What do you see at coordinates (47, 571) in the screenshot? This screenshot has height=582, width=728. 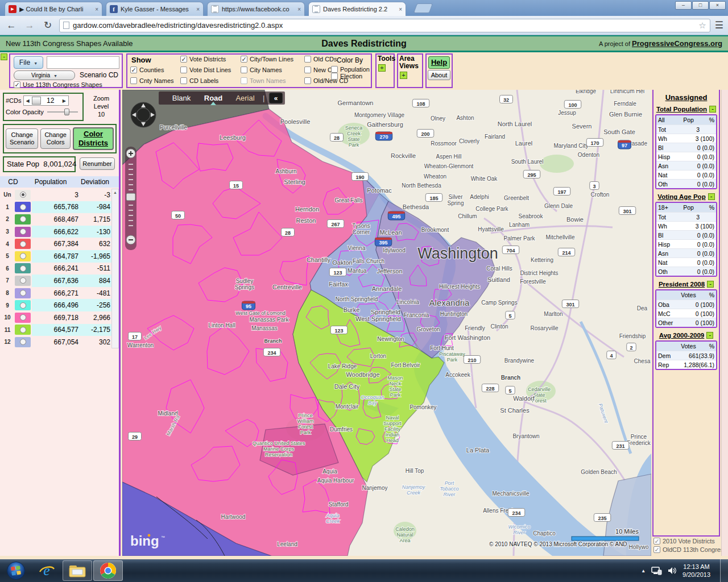 I see `internet-explorer-button: e` at bounding box center [47, 571].